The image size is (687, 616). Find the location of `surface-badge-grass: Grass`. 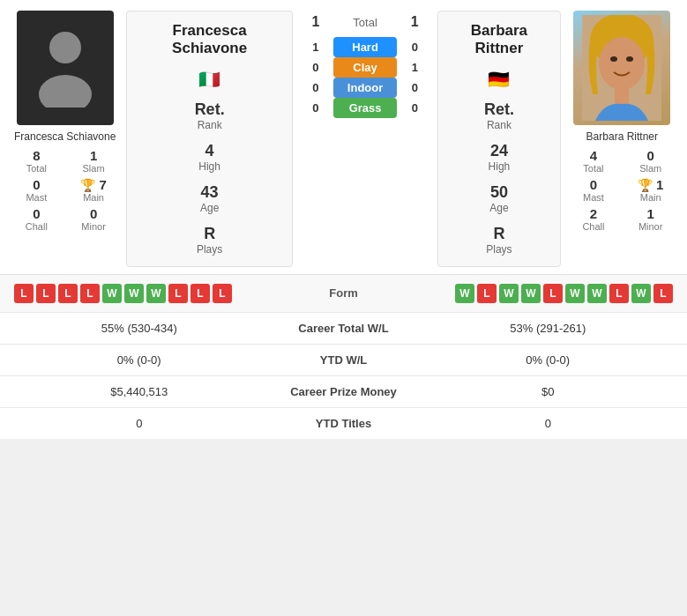

surface-badge-grass: Grass is located at coordinates (365, 108).